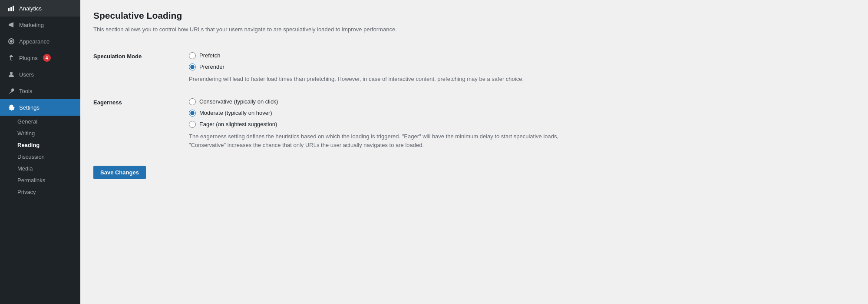 This screenshot has height=304, width=868. What do you see at coordinates (11, 8) in the screenshot?
I see `analytics-icon` at bounding box center [11, 8].